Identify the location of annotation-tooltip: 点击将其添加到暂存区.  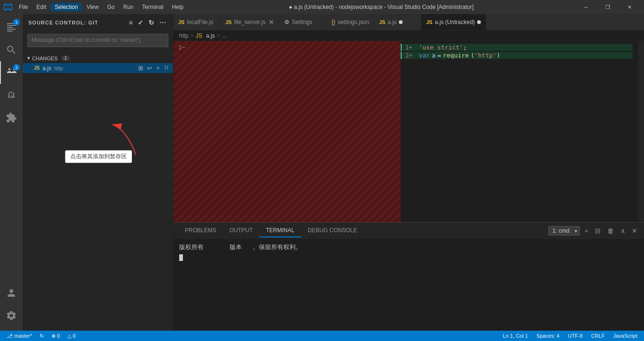
(99, 156).